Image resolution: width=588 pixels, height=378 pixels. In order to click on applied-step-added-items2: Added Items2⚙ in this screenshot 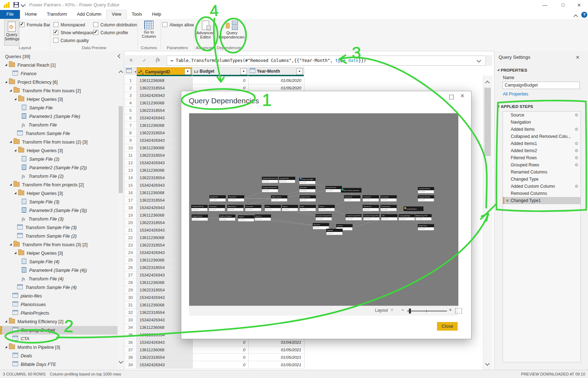, I will do `click(542, 151)`.